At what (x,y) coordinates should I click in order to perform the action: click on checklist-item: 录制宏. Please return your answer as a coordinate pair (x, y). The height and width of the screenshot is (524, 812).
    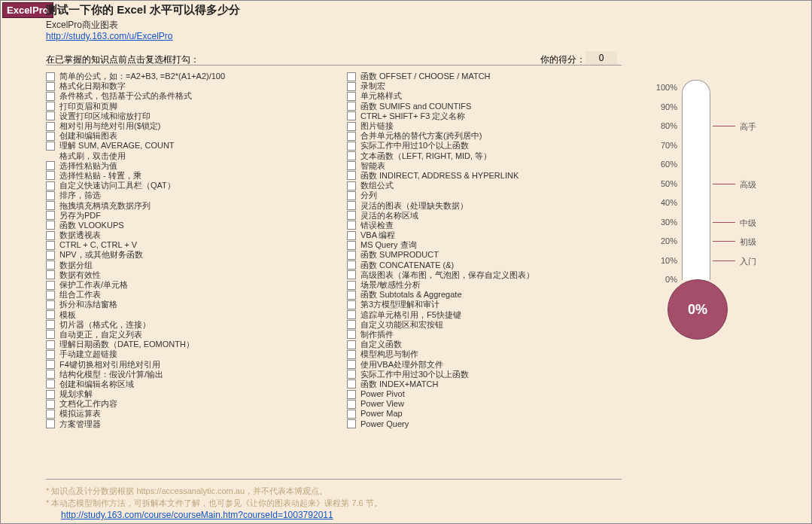
    Looking at the image, I should click on (486, 86).